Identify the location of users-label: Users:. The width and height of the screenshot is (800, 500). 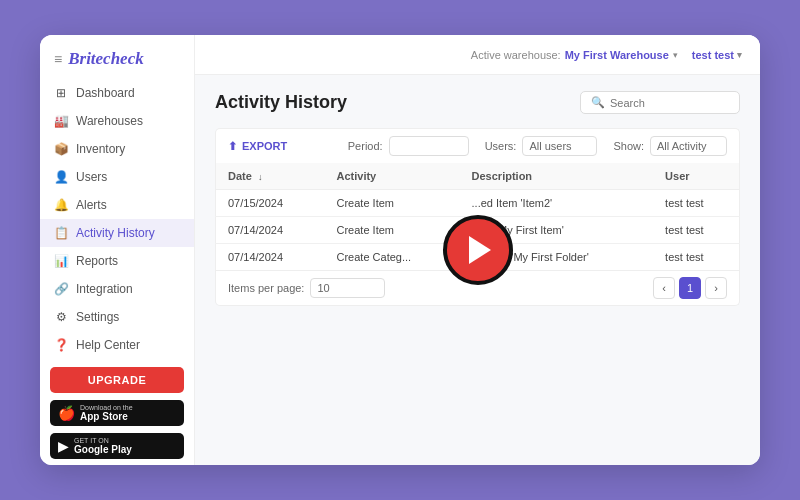
(501, 146).